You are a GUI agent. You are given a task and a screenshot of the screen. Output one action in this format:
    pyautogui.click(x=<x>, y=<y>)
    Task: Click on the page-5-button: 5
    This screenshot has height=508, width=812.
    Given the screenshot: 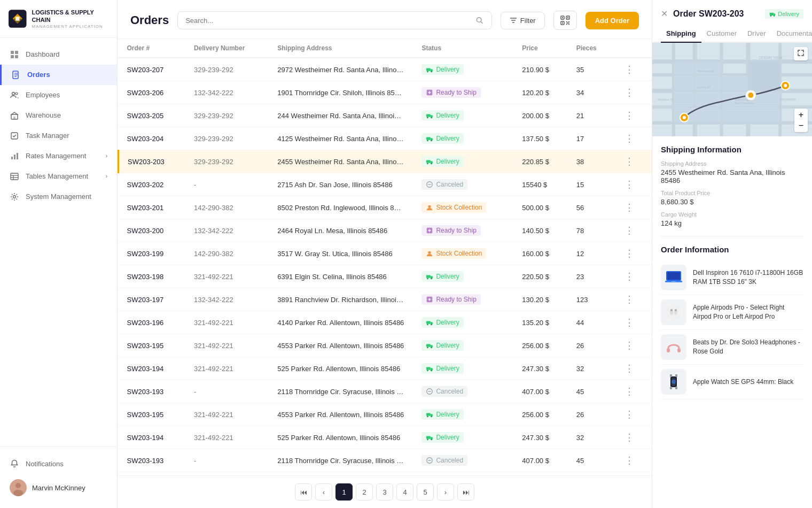 What is the action you would take?
    pyautogui.click(x=425, y=492)
    